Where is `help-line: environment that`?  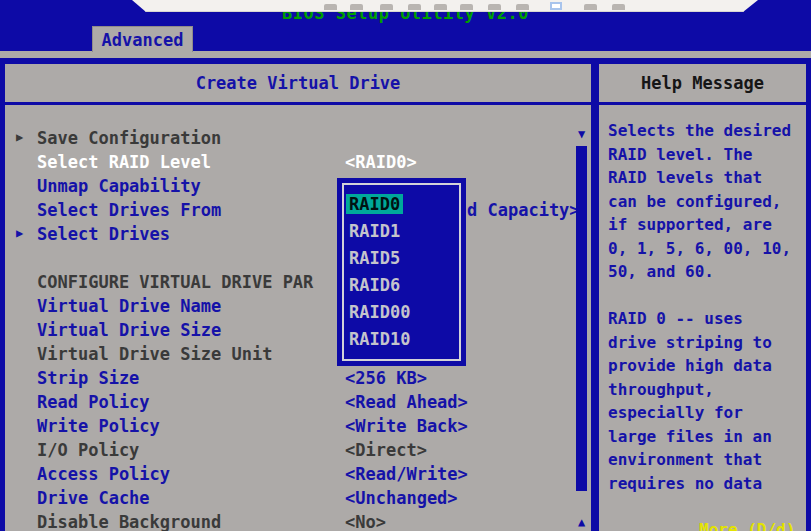 help-line: environment that is located at coordinates (706, 462).